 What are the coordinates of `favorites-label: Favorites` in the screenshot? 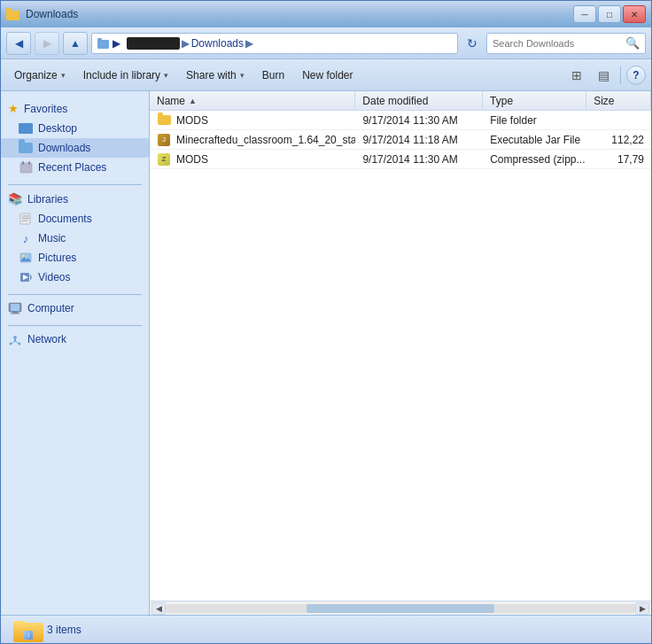 It's located at (46, 109).